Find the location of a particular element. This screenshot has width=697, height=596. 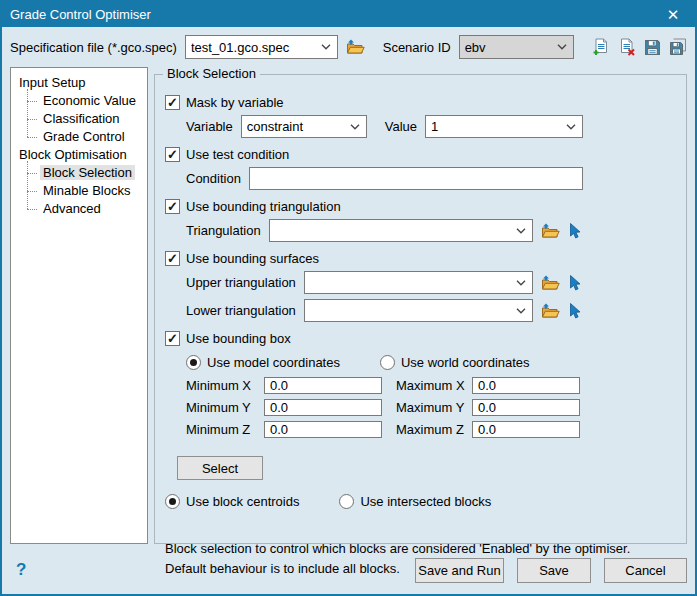

scenario-id-combo: ebv is located at coordinates (516, 47).